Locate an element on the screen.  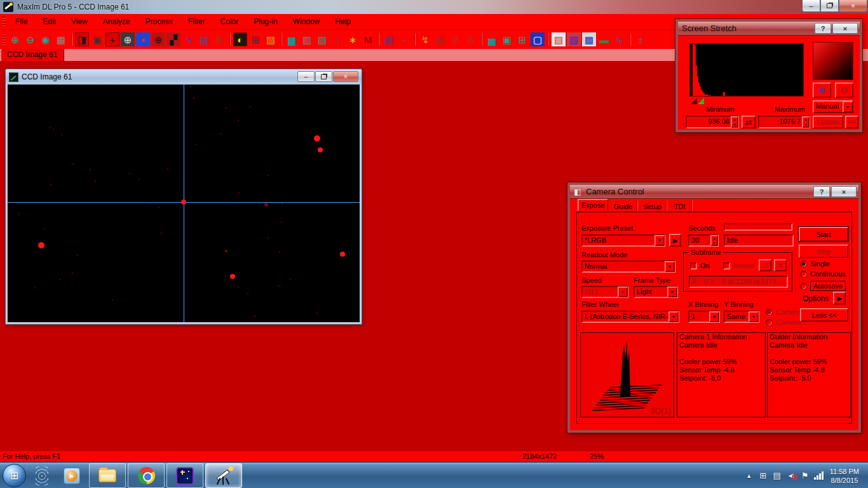
3d-plot-thumbnail: 3D(1) is located at coordinates (627, 375).